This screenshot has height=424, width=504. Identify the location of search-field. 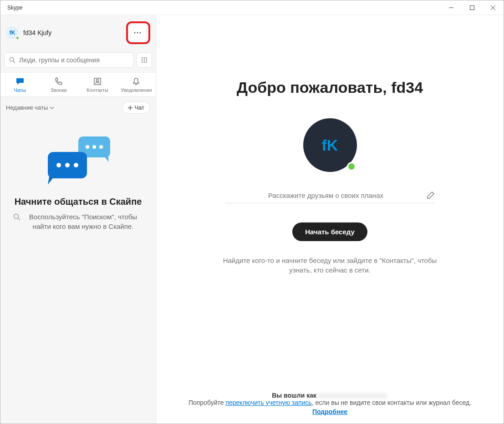
(74, 60).